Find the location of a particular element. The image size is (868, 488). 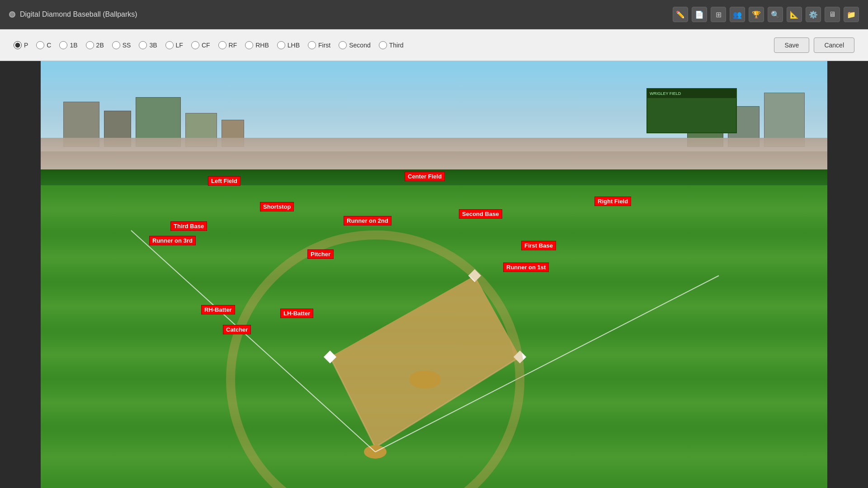

label-rh-batter: RH-Batter is located at coordinates (218, 310).